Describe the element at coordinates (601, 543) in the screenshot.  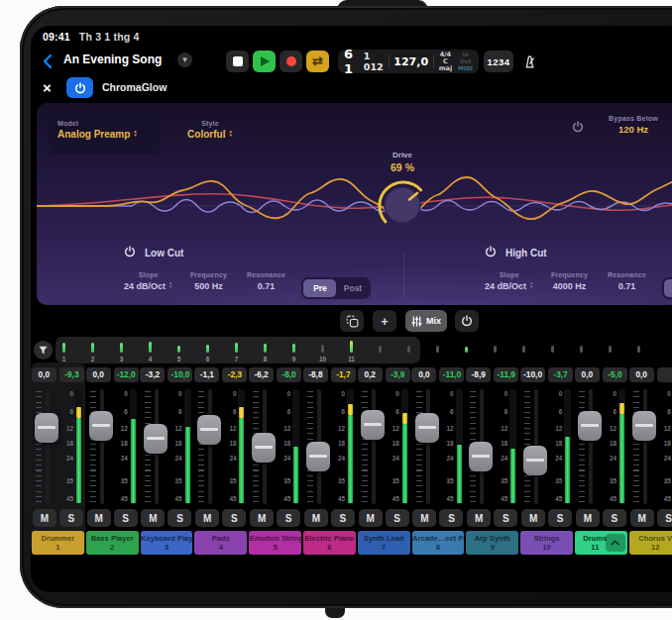
I see `track-name-tab: Drums11` at that location.